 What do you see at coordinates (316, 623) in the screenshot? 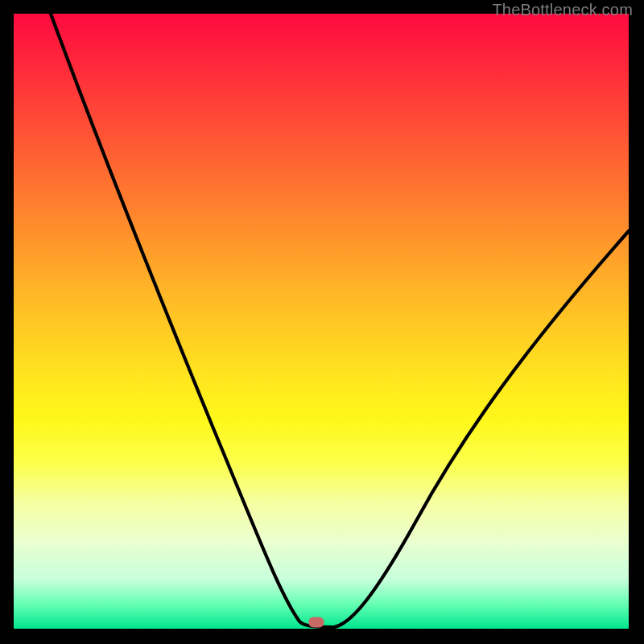
I see `optimal-point-marker` at bounding box center [316, 623].